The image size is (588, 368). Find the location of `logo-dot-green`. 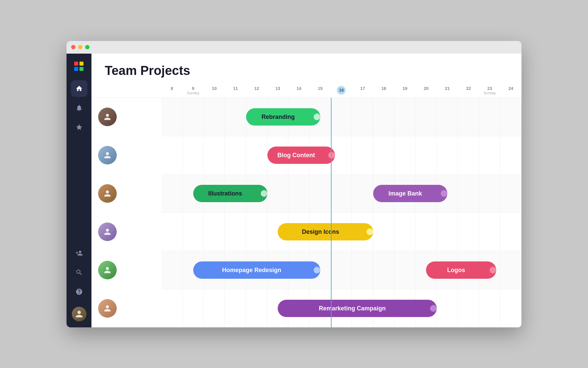

logo-dot-green is located at coordinates (81, 69).